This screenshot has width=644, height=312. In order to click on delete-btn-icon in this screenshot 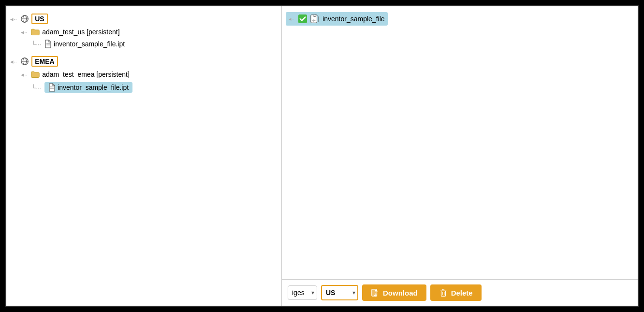, I will do `click(443, 293)`.